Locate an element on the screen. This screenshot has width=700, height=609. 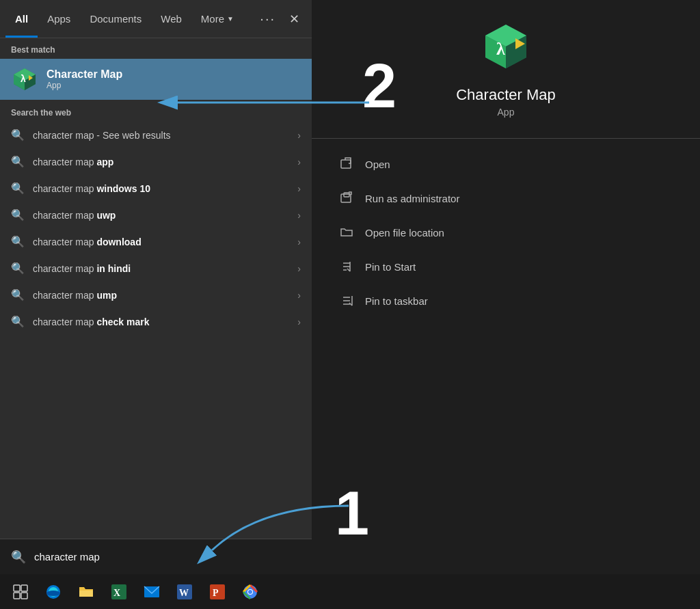
folder-icon is located at coordinates (347, 232).